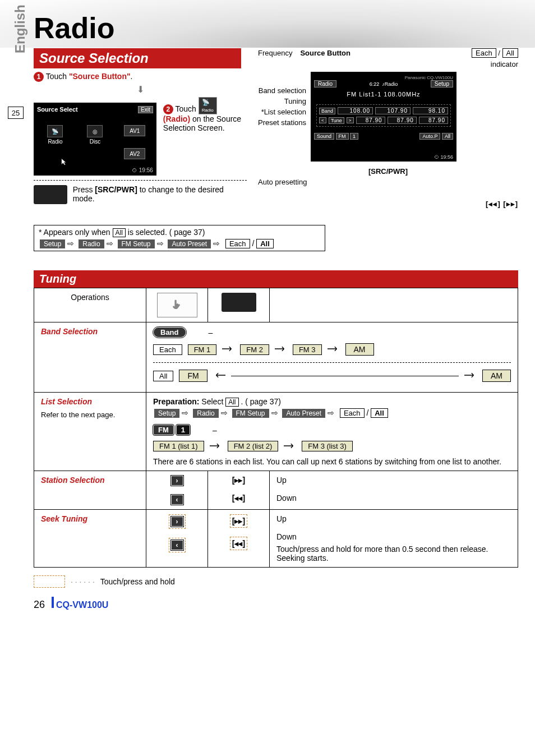 This screenshot has height=756, width=535. I want to click on list-chip-setup: Setup, so click(167, 413).